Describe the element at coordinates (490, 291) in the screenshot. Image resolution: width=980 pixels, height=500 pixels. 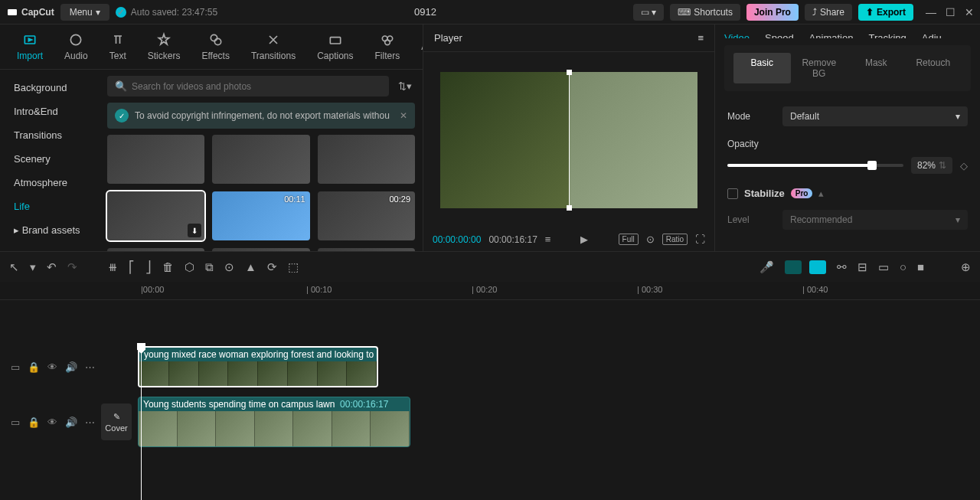
I see `timeline-ruler: |00:00 | 00:10 | 00:20 | 00:30 | 00:40` at that location.